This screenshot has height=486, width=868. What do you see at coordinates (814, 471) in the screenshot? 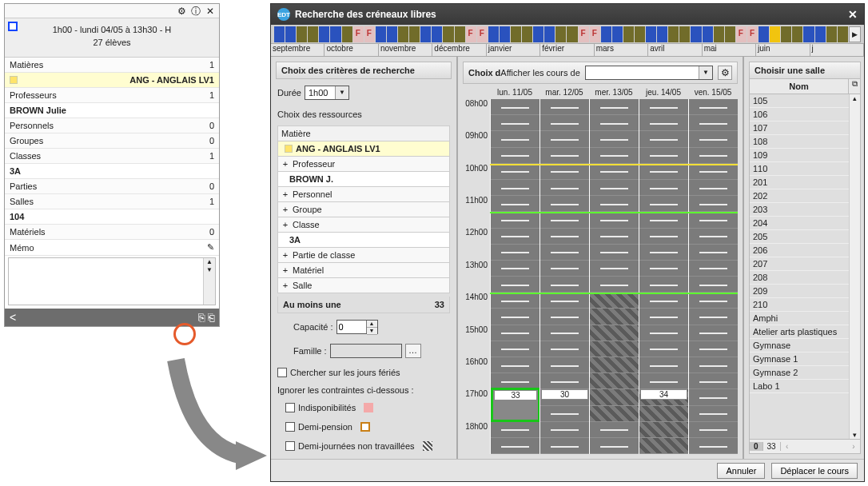
I see `move-course-button: Déplacer le cours` at bounding box center [814, 471].